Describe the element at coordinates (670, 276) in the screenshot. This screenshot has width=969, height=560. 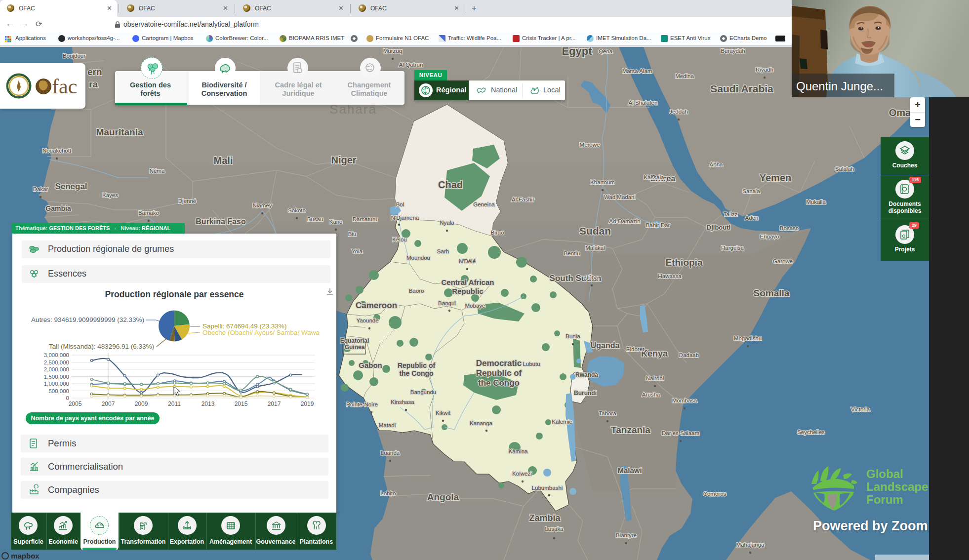
I see `svg-text: Hawassa` at that location.